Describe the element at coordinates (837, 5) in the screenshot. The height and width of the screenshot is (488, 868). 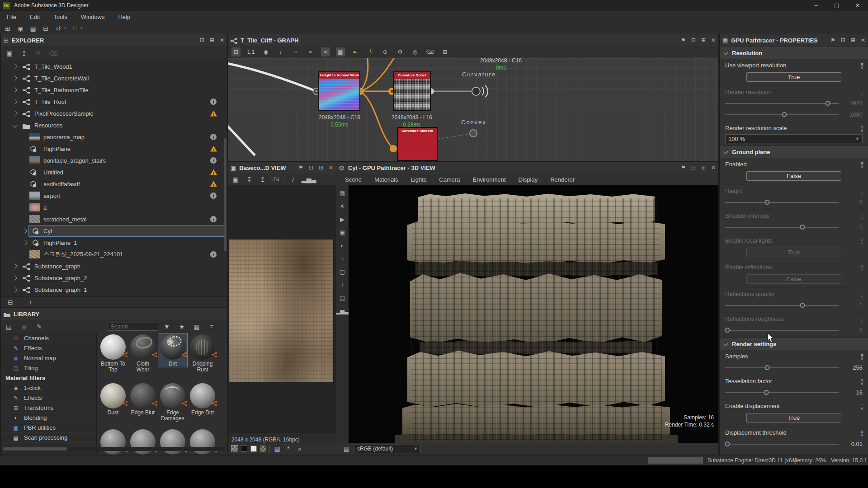
I see `maximize-icon: ▢` at that location.